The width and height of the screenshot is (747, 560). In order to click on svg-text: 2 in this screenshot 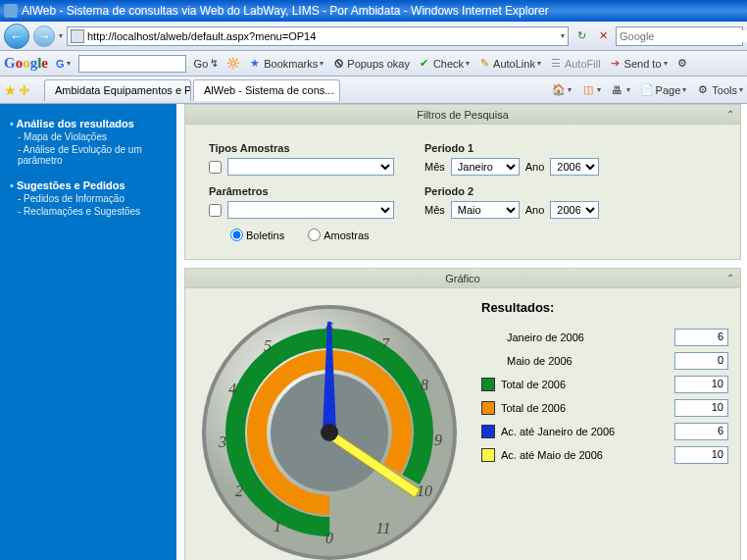, I will do `click(239, 490)`.